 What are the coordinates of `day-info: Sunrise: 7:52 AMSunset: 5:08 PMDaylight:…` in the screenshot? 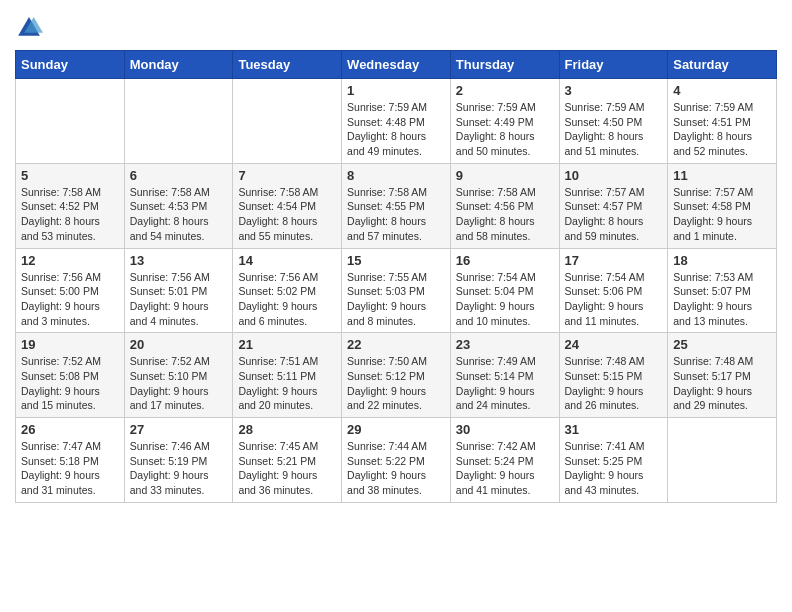 It's located at (61, 383).